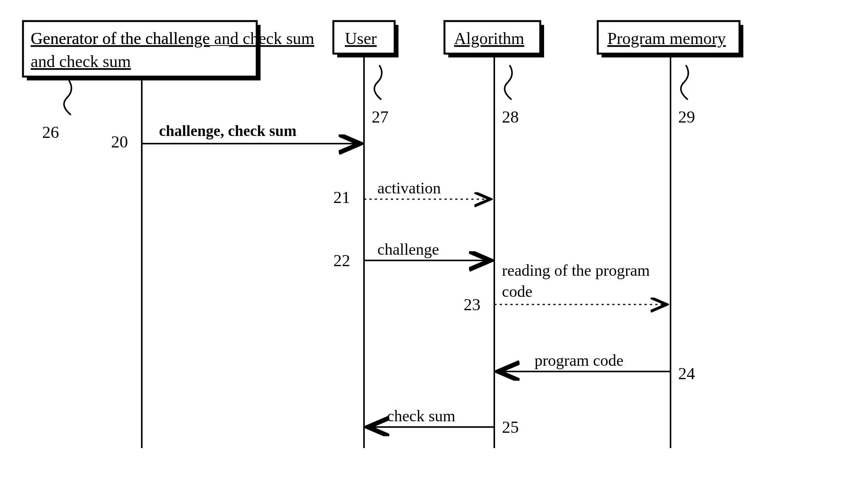 The width and height of the screenshot is (851, 504). What do you see at coordinates (687, 374) in the screenshot?
I see `svg-text: 24` at bounding box center [687, 374].